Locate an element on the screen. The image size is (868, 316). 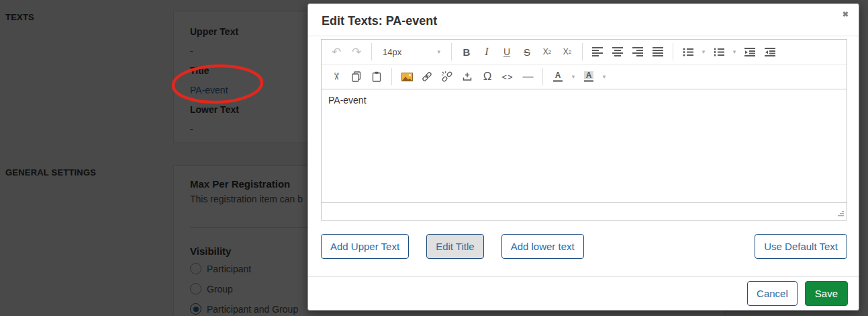
anchor-icon is located at coordinates (467, 77).